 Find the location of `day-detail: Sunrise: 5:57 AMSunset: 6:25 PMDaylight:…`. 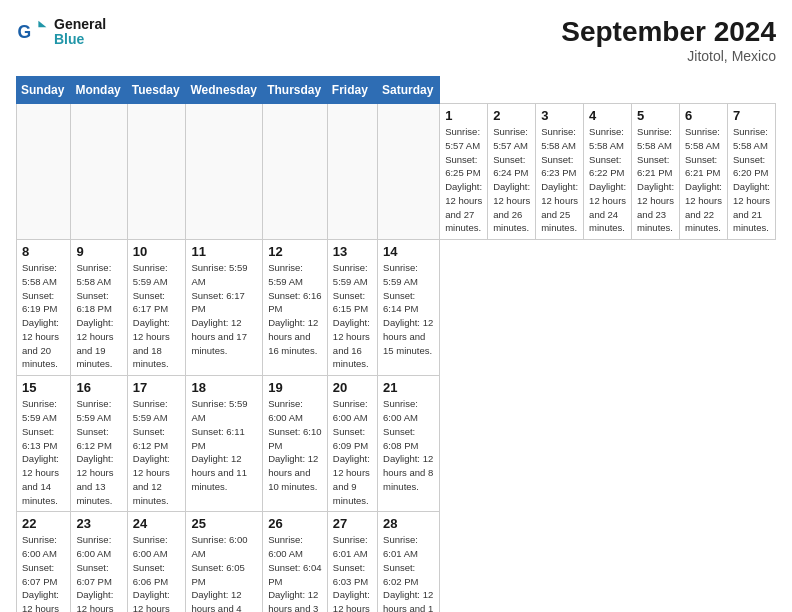

day-detail: Sunrise: 5:57 AMSunset: 6:25 PMDaylight:… is located at coordinates (464, 180).